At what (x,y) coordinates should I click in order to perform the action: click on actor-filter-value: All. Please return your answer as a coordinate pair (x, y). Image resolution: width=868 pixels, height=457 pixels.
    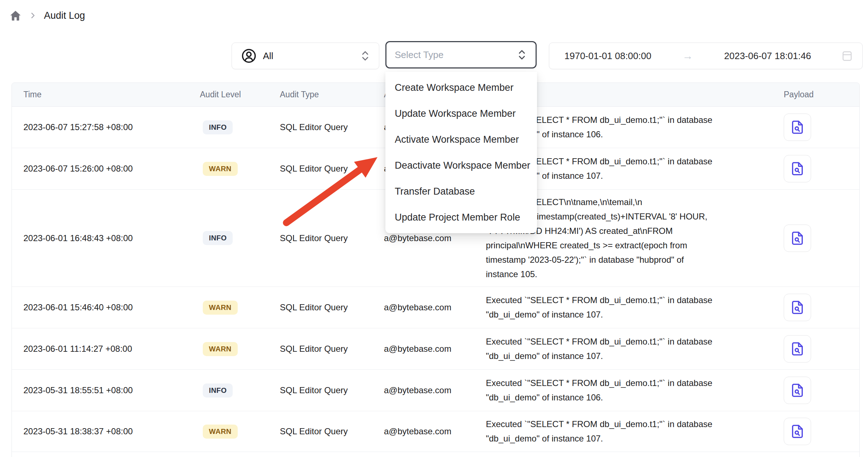
    Looking at the image, I should click on (268, 56).